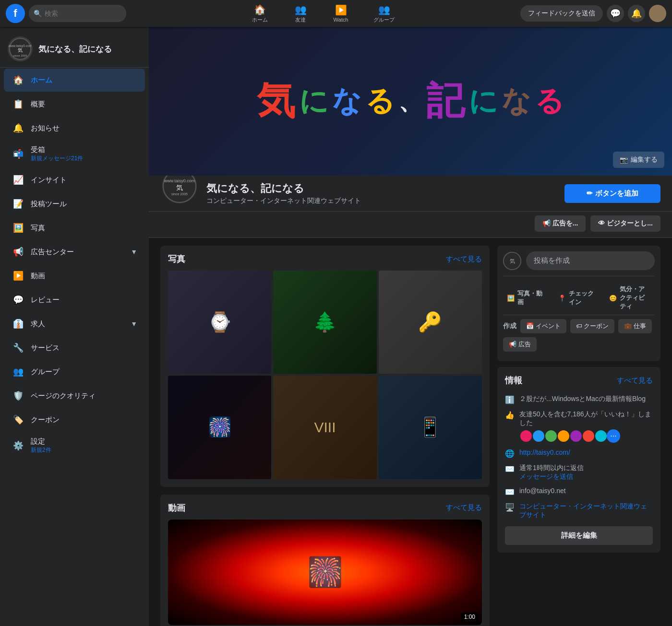  Describe the element at coordinates (74, 446) in the screenshot. I see `sidebar-item-settings: ⚙️ 設定 新規2件` at that location.